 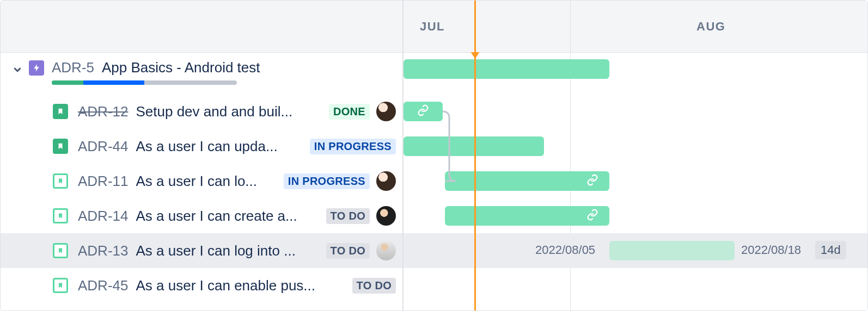 I want to click on issue-summary: As a user I can log into ..., so click(x=216, y=251).